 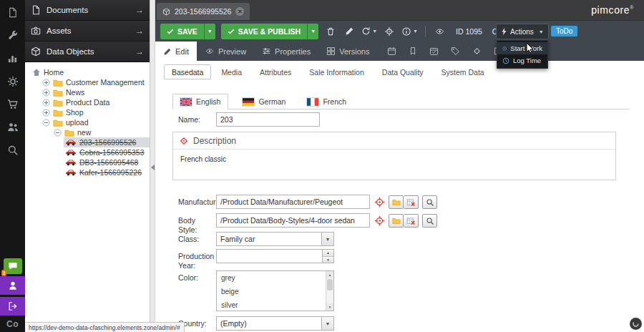 What do you see at coordinates (87, 10) in the screenshot?
I see `accordion-documents: Documents →` at bounding box center [87, 10].